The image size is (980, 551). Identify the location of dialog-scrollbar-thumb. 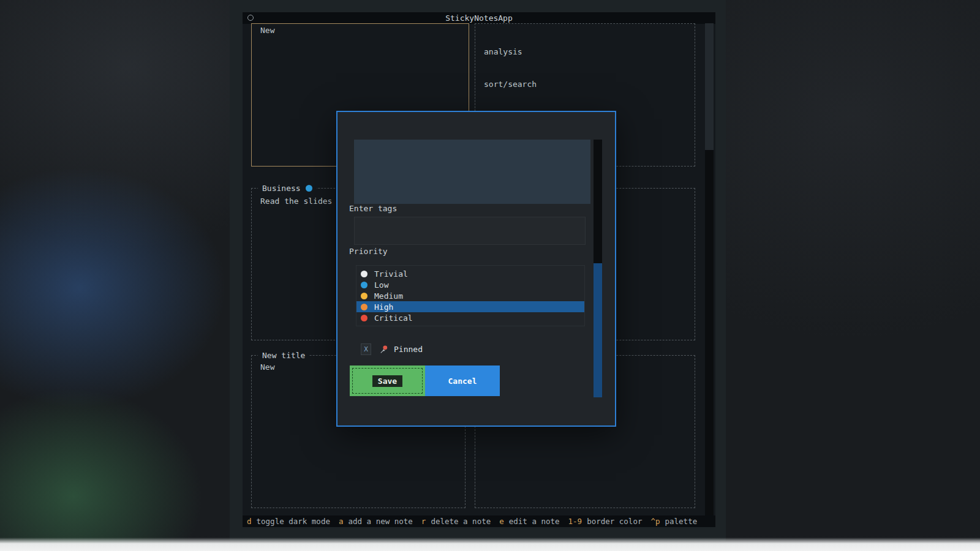
(598, 331).